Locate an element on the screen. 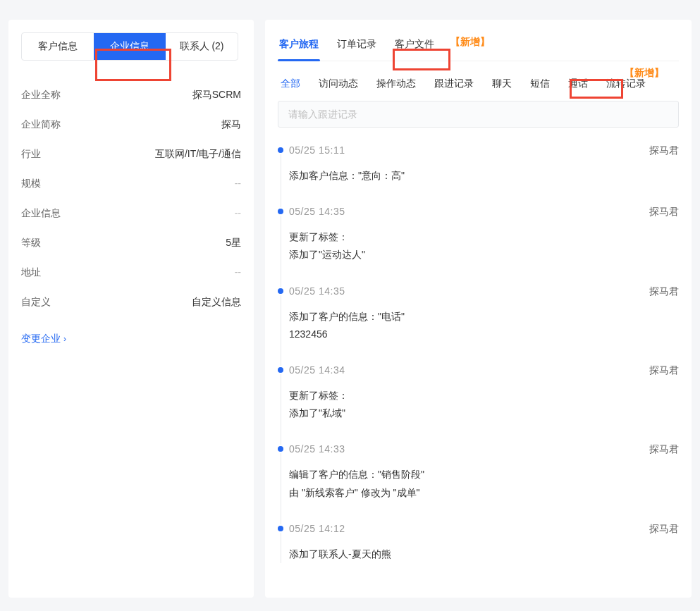 Image resolution: width=700 pixels, height=611 pixels. timeline-body: 添加了客户的信息："电话"1232456 is located at coordinates (484, 326).